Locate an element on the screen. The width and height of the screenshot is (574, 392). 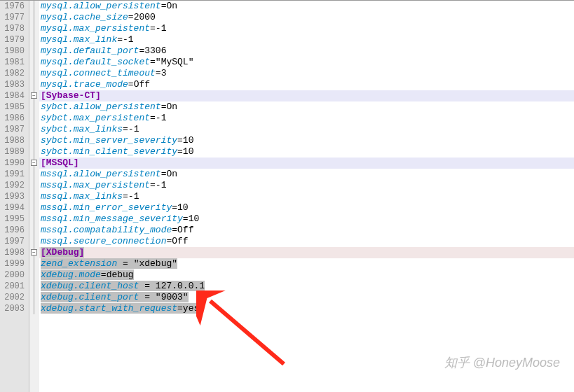
section-name: [MSSQL] is located at coordinates (60, 162).